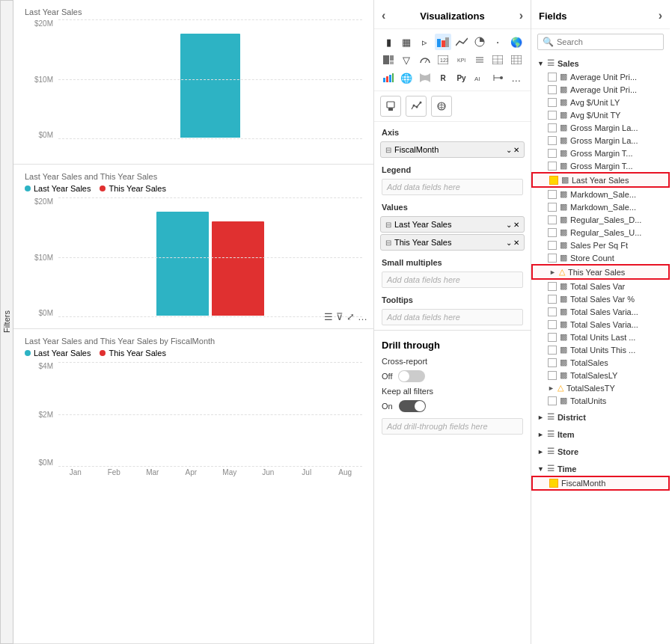 Image resolution: width=672 pixels, height=644 pixels. Describe the element at coordinates (552, 401) in the screenshot. I see `checkbox-totalunits` at that location.